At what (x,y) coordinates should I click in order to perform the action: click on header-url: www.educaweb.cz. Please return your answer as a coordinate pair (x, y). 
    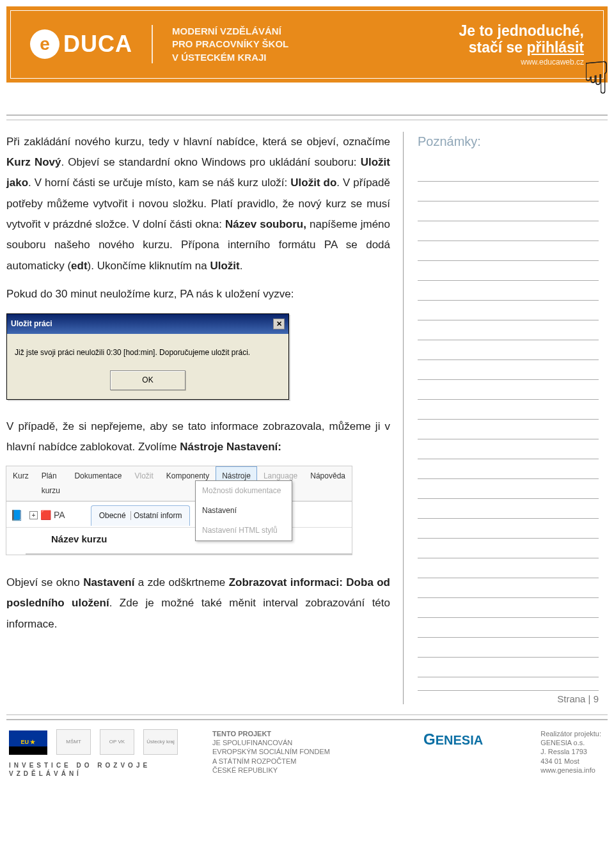
    Looking at the image, I should click on (521, 62).